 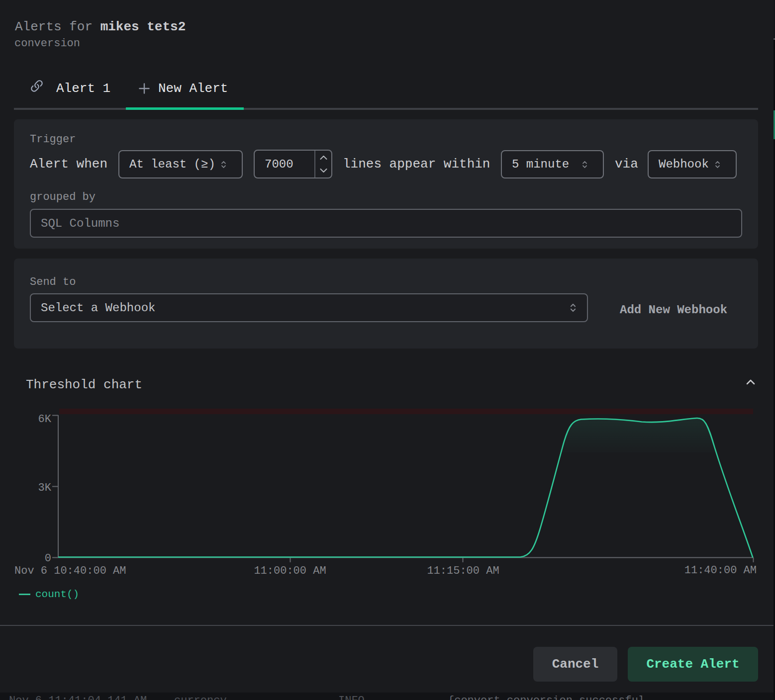 I want to click on svg-text: 3K, so click(x=45, y=488).